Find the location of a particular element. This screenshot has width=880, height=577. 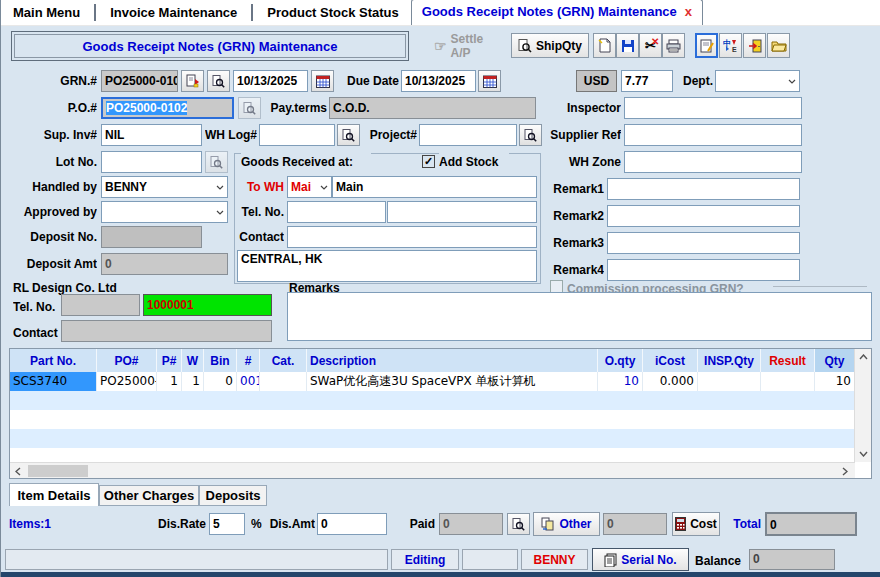

tab-invoice-maintenance: Invoice Maintenance is located at coordinates (174, 13).